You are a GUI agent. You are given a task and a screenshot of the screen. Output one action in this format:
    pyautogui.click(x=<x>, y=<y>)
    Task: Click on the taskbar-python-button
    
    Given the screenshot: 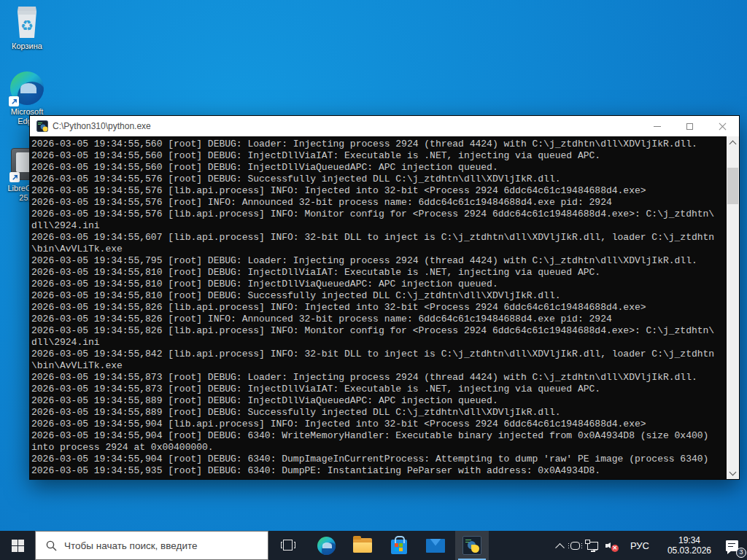 What is the action you would take?
    pyautogui.click(x=472, y=545)
    